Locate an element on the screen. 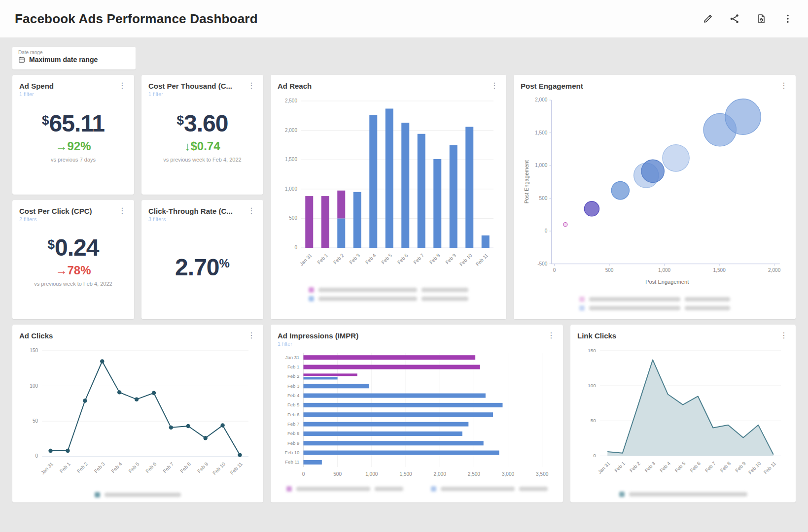 This screenshot has width=808, height=532. svg-text: Feb 6 is located at coordinates (695, 467).